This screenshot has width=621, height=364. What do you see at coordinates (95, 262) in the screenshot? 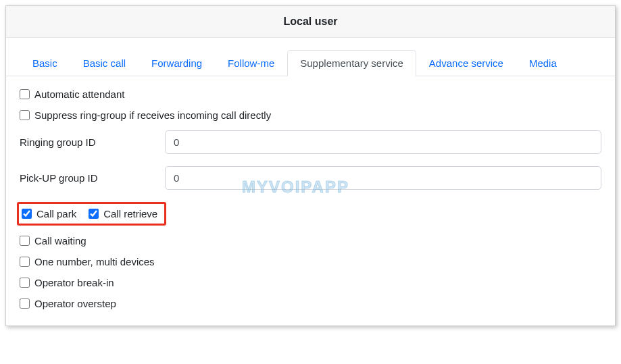
I see `one-number-multi-devices-label: One number, multi devices` at bounding box center [95, 262].